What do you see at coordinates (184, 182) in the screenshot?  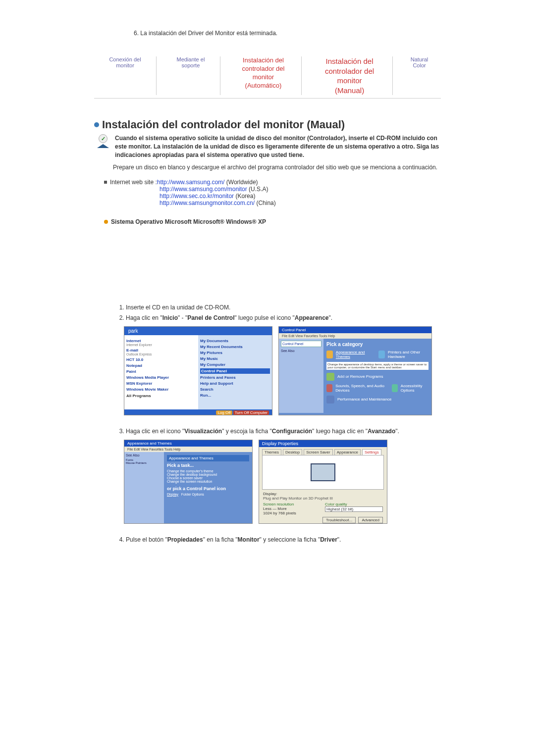 I see `internet-line: Internet web site :http://www.samsung.co…` at bounding box center [184, 182].